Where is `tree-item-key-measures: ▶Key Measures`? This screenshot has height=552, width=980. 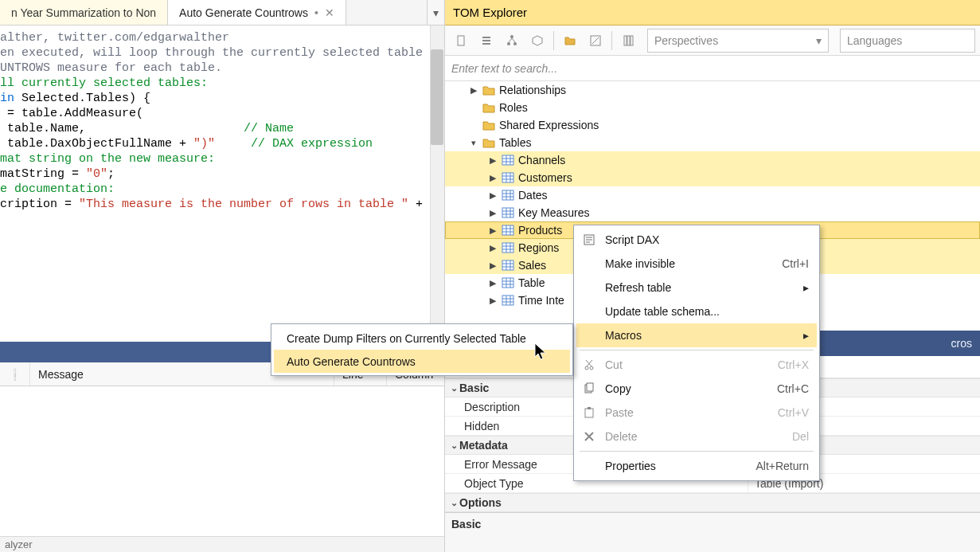
tree-item-key-measures: ▶Key Measures is located at coordinates (713, 213).